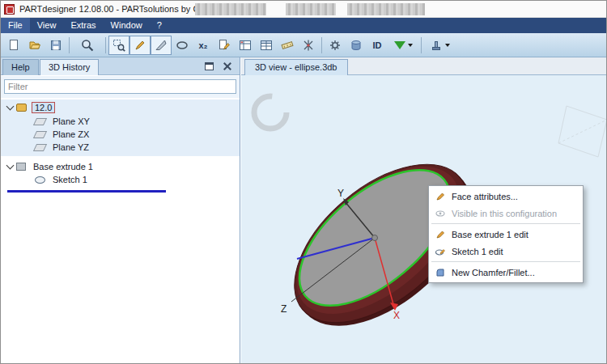 This screenshot has height=364, width=607. I want to click on save-icon, so click(56, 45).